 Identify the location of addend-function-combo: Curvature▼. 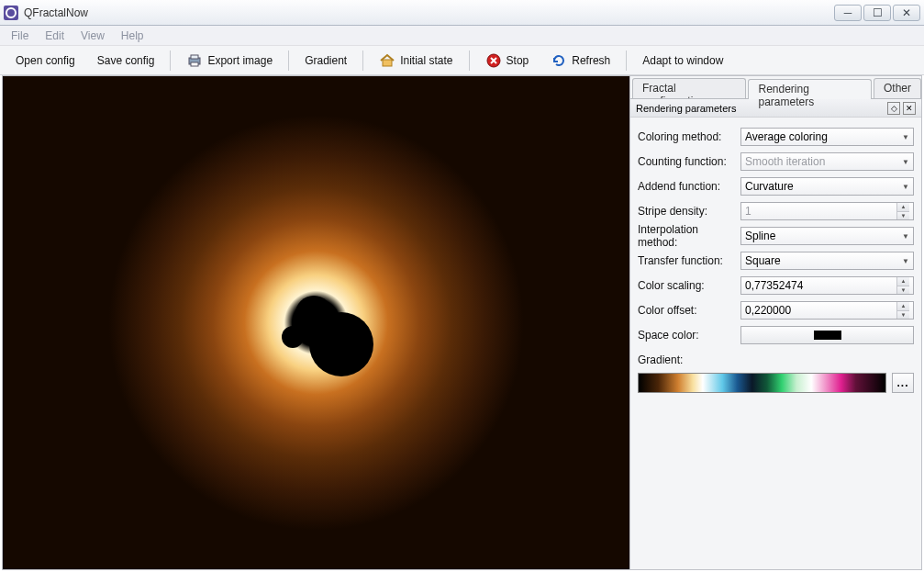
(828, 186).